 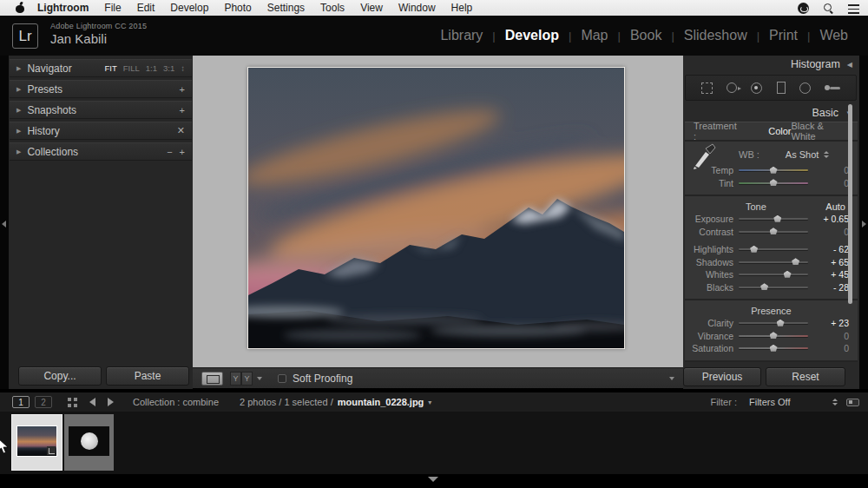 I want to click on module-web: Web, so click(x=833, y=36).